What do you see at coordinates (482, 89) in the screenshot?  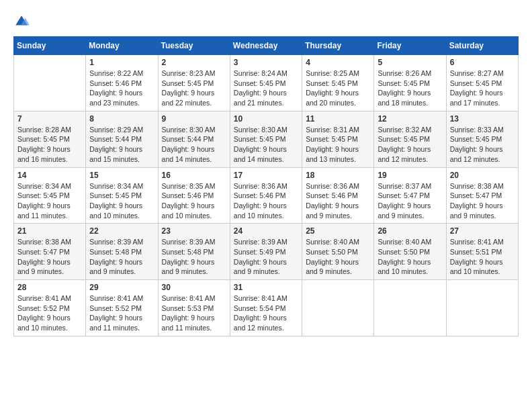 I see `cell-content: Sunrise: 8:27 AM Sunset: 5:45 PM Dayligh…` at bounding box center [482, 89].